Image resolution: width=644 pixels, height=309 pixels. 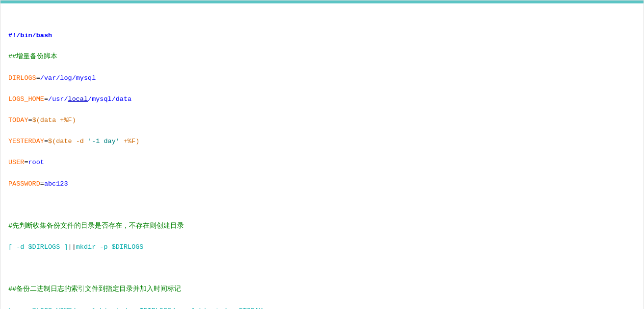 I want to click on line-comment3: ##备份二进制日志的索引文件到指定目录并加入时间标记, so click(x=322, y=289).